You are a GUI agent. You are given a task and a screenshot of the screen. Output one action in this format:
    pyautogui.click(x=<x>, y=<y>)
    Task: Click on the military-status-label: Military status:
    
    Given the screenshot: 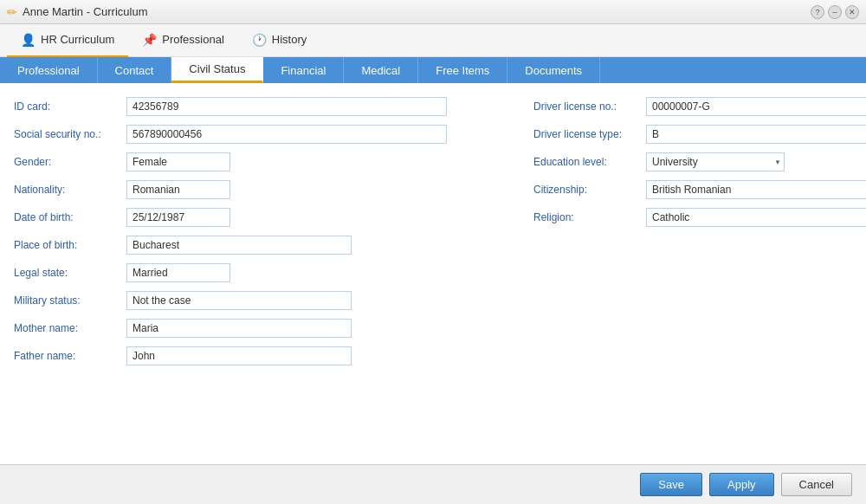 What is the action you would take?
    pyautogui.click(x=70, y=300)
    